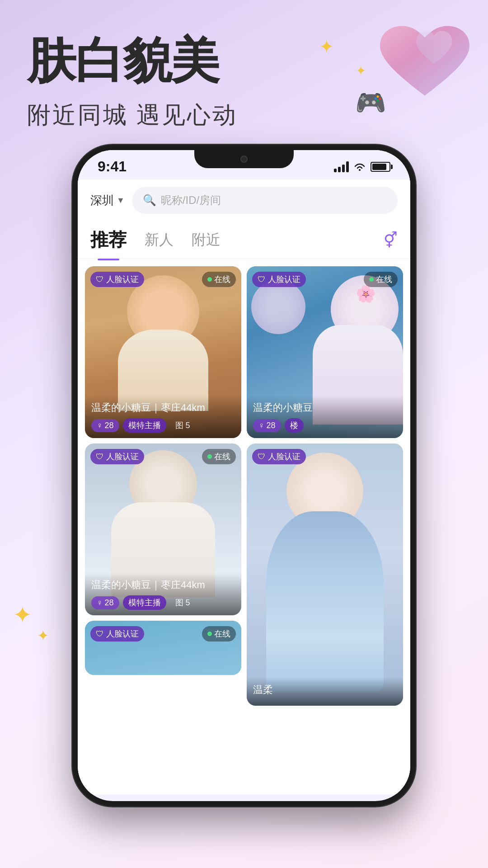  Describe the element at coordinates (325, 602) in the screenshot. I see `card-4-dress` at that location.